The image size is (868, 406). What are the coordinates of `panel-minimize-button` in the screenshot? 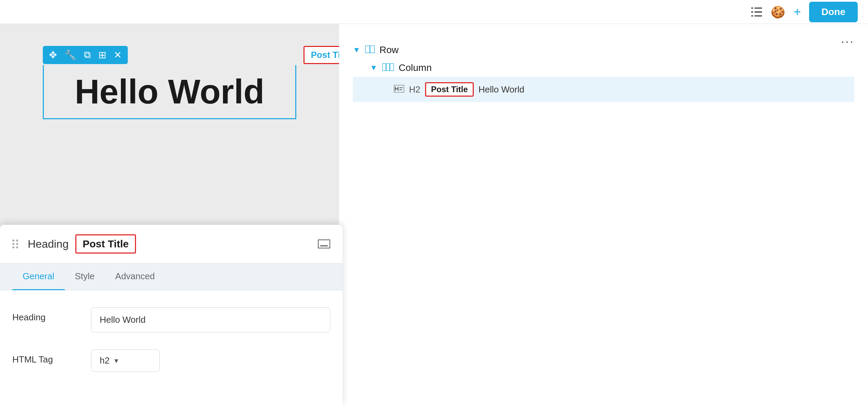 It's located at (324, 244).